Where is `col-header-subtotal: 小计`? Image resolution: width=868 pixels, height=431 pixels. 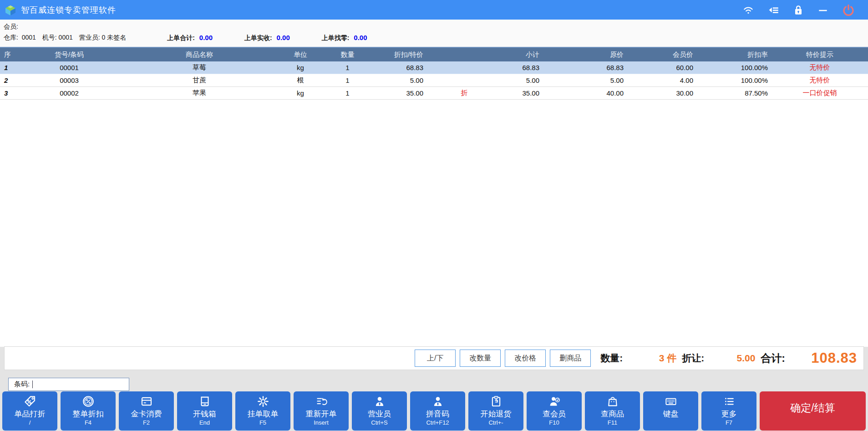
col-header-subtotal: 小计 is located at coordinates (515, 55).